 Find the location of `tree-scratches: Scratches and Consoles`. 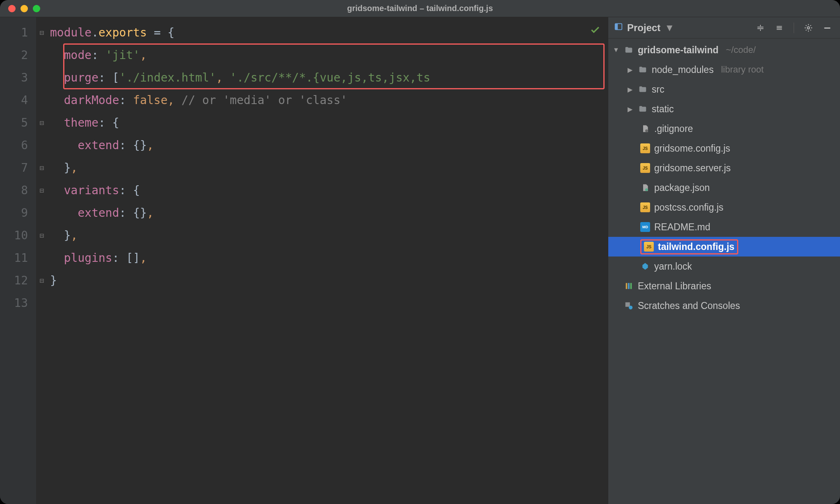

tree-scratches: Scratches and Consoles is located at coordinates (724, 306).